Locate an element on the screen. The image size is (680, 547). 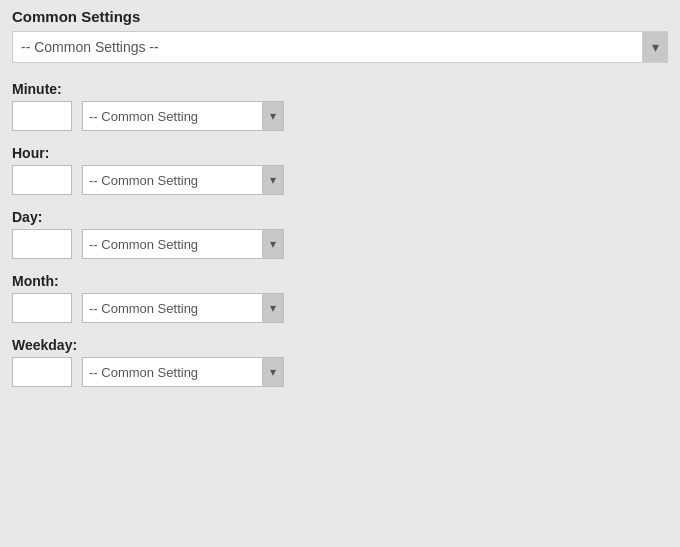
weekday-select: -- Common Setting is located at coordinates (172, 372).